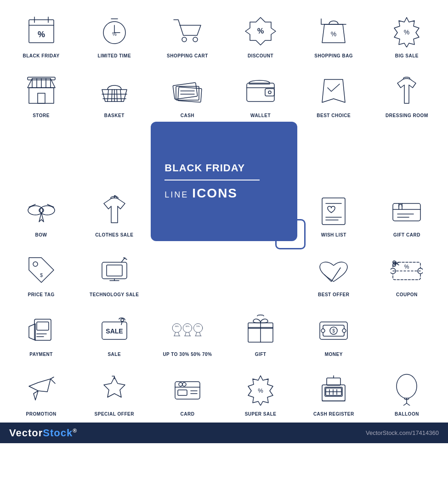 The width and height of the screenshot is (448, 496). Describe the element at coordinates (114, 181) in the screenshot. I see `icon-clothes-sale: CLOTHES SALE` at that location.